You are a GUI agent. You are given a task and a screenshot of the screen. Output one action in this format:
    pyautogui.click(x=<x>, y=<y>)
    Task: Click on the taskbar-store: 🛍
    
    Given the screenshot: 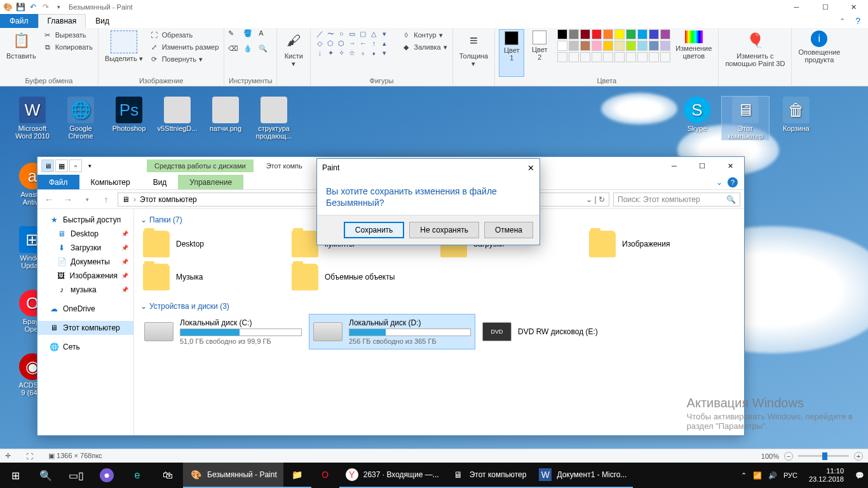 What is the action you would take?
    pyautogui.click(x=168, y=475)
    